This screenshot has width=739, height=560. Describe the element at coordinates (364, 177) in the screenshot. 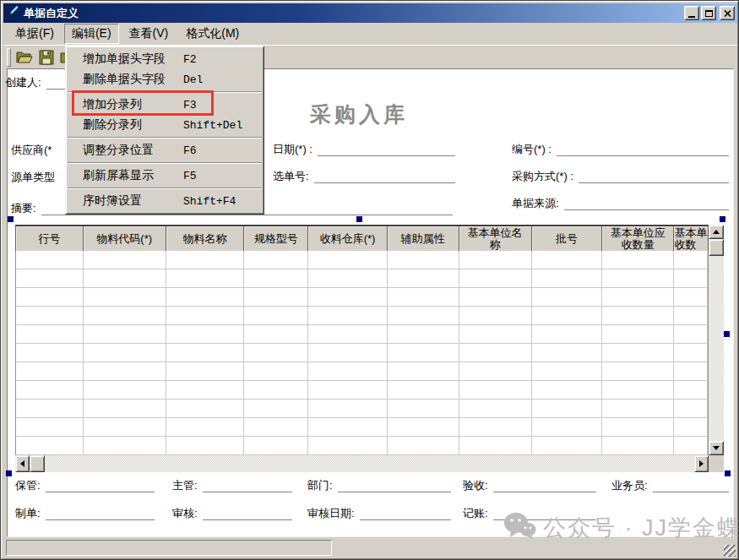

I see `field-select-no: 选单号:` at that location.